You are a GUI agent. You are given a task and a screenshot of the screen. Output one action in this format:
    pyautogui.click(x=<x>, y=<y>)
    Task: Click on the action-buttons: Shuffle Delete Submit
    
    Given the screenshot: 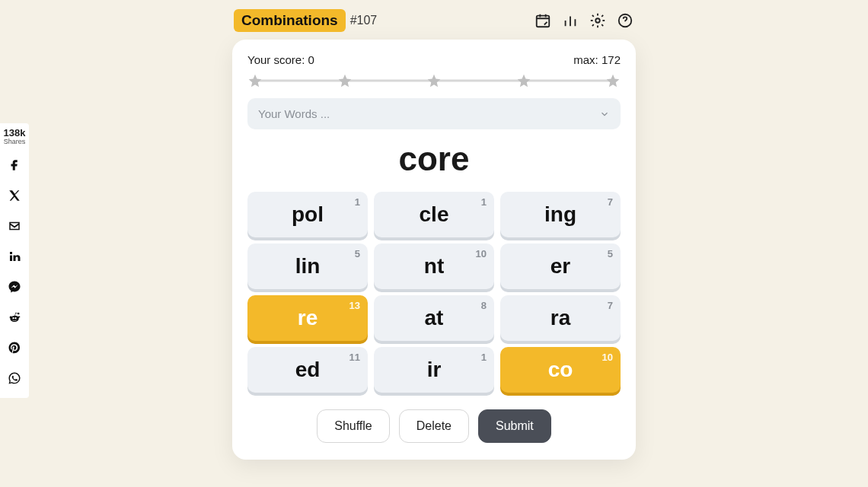 What is the action you would take?
    pyautogui.click(x=434, y=426)
    